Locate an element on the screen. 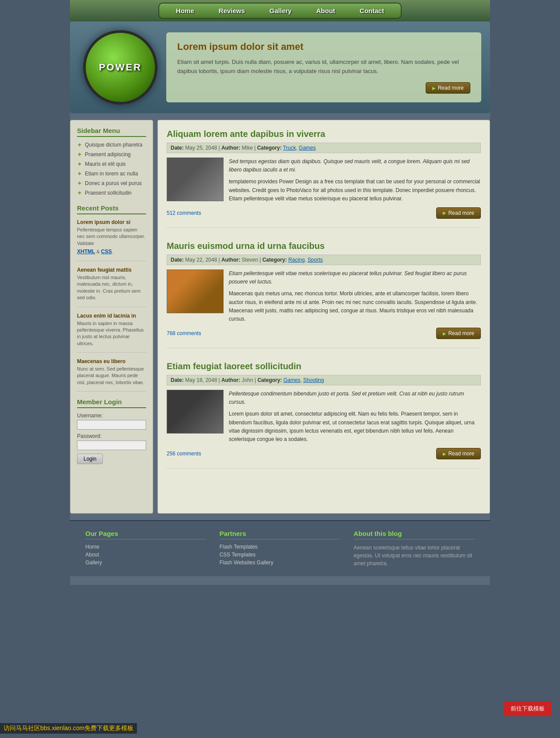 The width and height of the screenshot is (560, 738). password-input is located at coordinates (112, 445).